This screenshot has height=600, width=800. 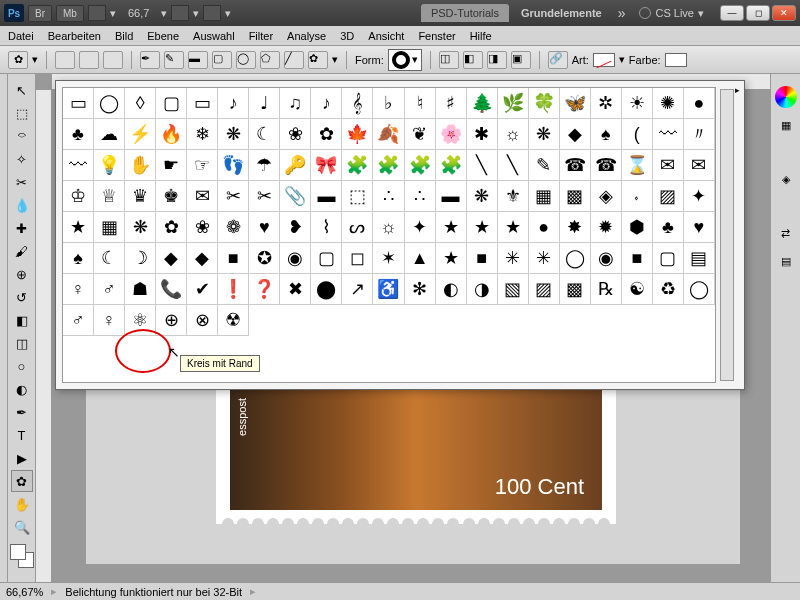 I want to click on shape-cell: ▢, so click(x=326, y=258).